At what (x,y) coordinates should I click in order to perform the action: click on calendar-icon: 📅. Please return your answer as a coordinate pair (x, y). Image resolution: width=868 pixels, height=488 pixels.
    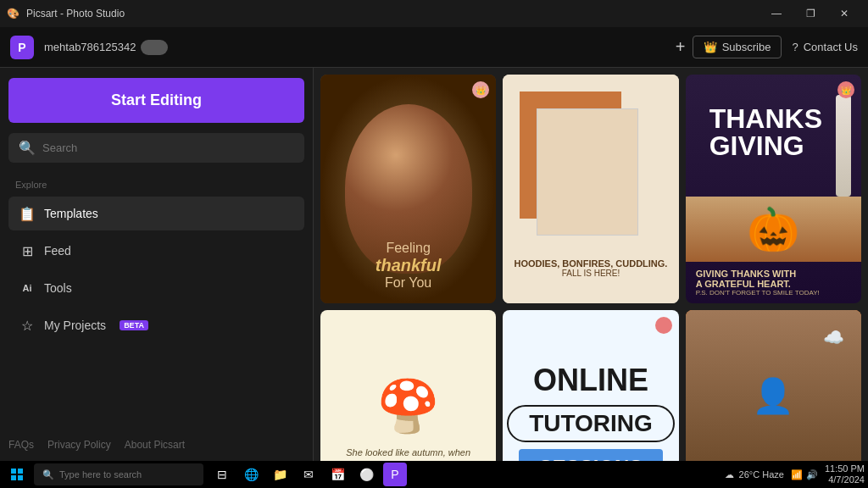
    Looking at the image, I should click on (337, 474).